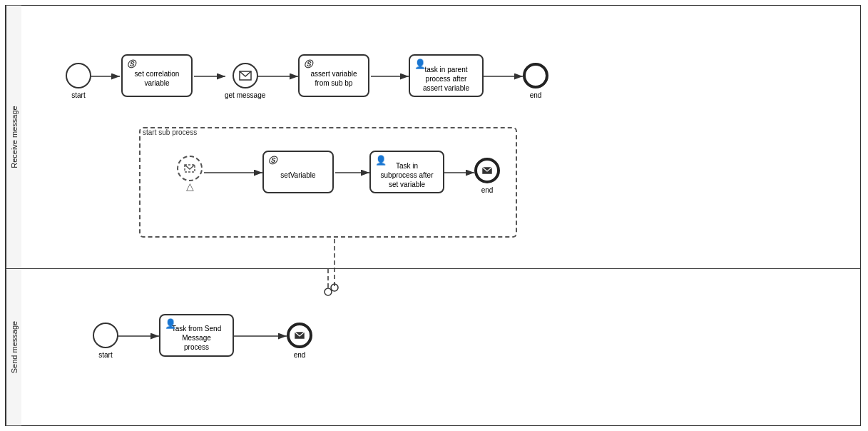 This screenshot has width=868, height=431. What do you see at coordinates (536, 96) in the screenshot?
I see `end-label-1: end` at bounding box center [536, 96].